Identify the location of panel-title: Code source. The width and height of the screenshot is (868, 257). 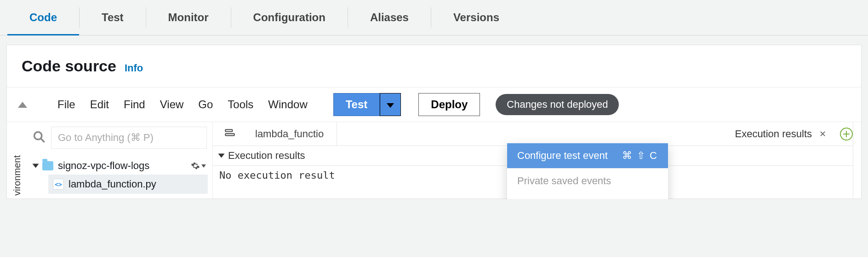
(69, 66).